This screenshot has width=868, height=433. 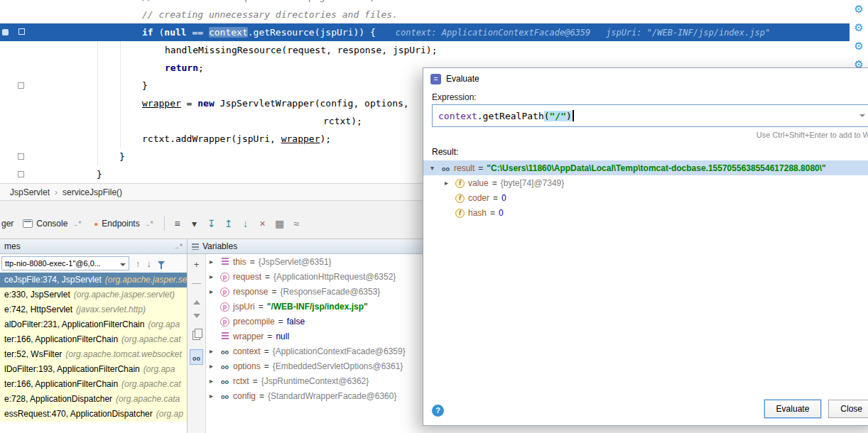 I want to click on stack-frame-row: e:742, HttpServlet(javax.servlet.http), so click(x=94, y=309).